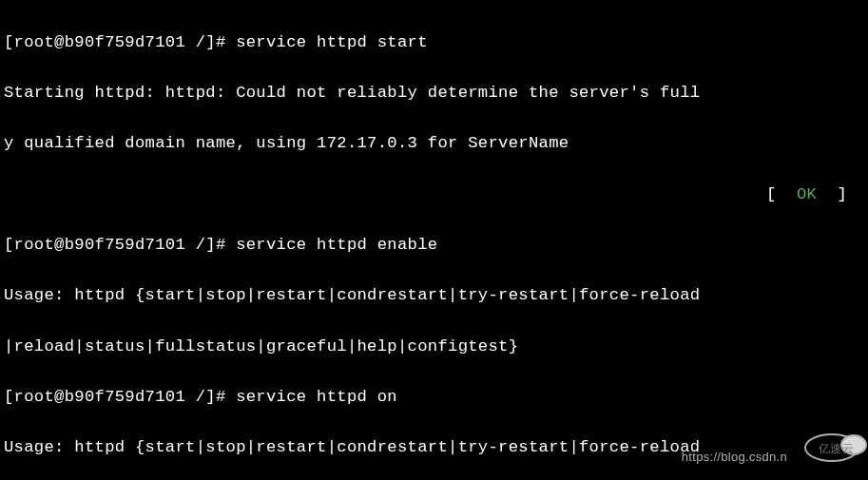  Describe the element at coordinates (434, 397) in the screenshot. I see `terminal-line: [root@b90f759d7101 /]# service httpd on` at that location.